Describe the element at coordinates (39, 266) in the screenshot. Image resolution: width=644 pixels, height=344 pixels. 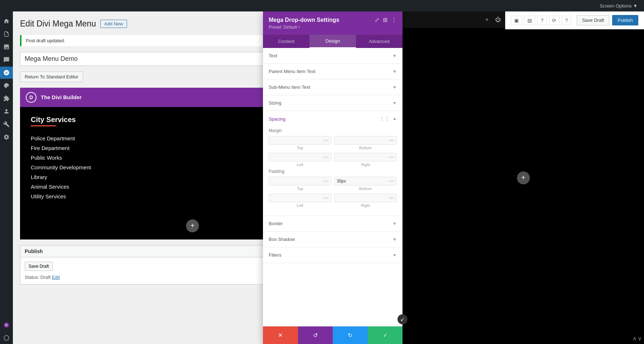
I see `save-draft-button: Save Draft` at that location.